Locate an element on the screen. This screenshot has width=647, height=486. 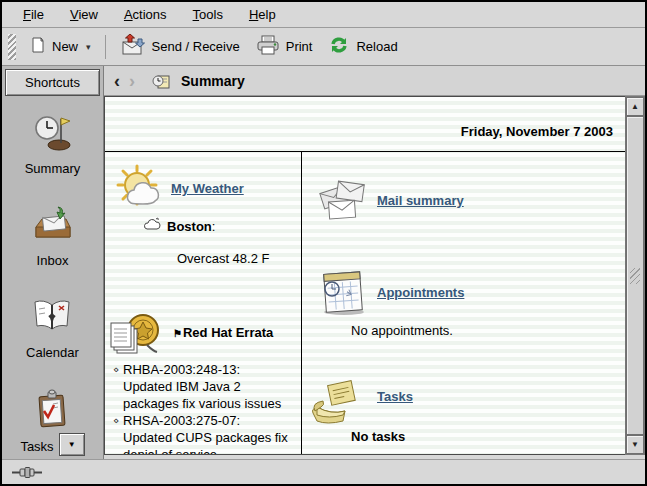
tasks-empty-text: No tasks is located at coordinates (378, 436).